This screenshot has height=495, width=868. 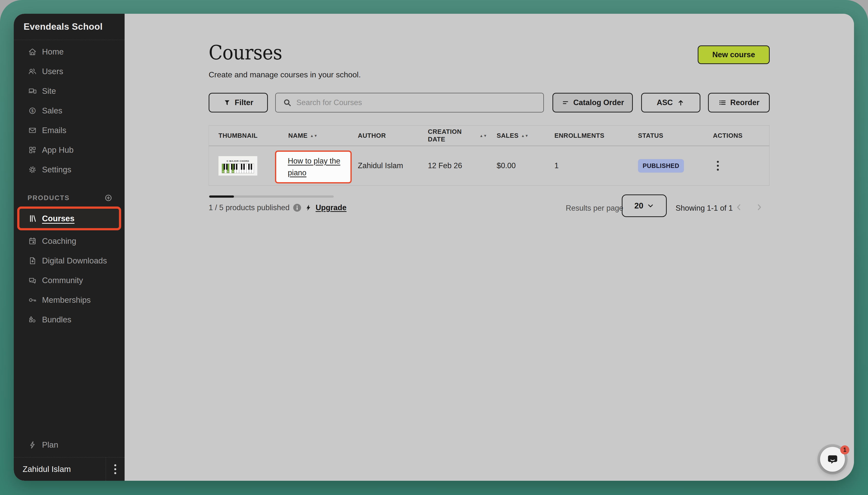 I want to click on chat-unread-badge: 1, so click(x=845, y=450).